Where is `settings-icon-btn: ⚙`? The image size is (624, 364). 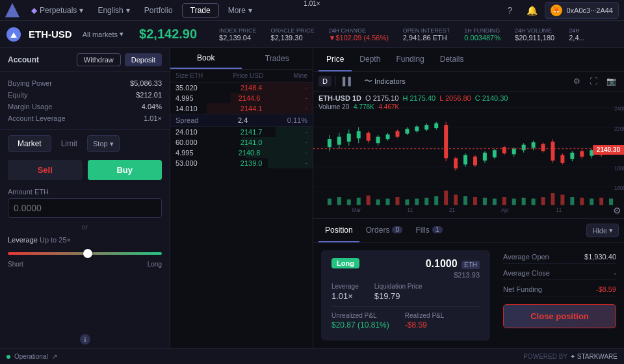
settings-icon-btn: ⚙ is located at coordinates (577, 81).